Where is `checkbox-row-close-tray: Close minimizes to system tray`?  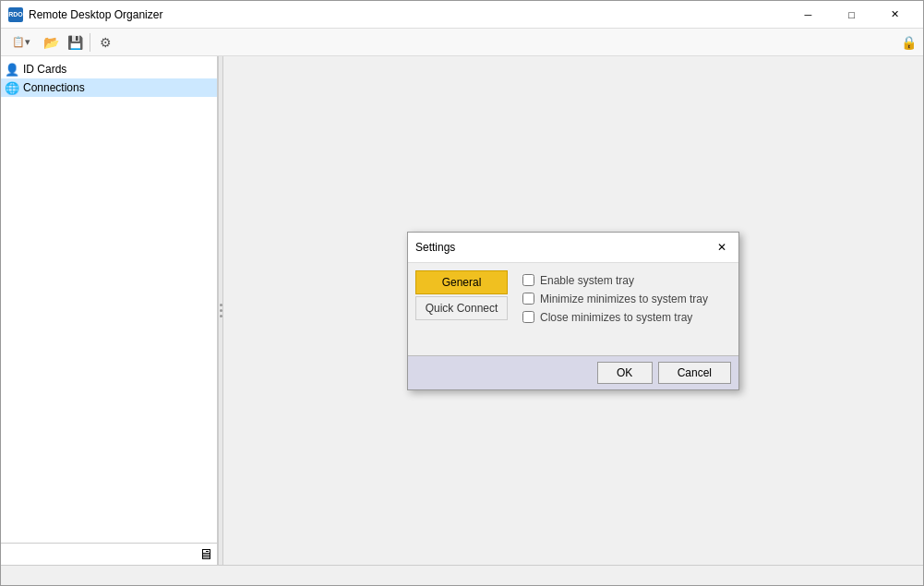 checkbox-row-close-tray: Close minimizes to system tray is located at coordinates (623, 317).